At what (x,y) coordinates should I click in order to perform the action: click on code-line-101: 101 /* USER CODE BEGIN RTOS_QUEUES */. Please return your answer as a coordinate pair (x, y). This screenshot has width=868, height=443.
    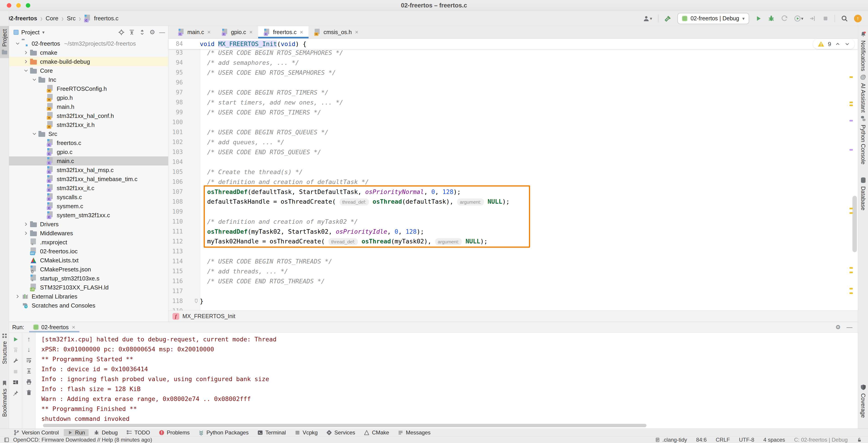
    Looking at the image, I should click on (513, 132).